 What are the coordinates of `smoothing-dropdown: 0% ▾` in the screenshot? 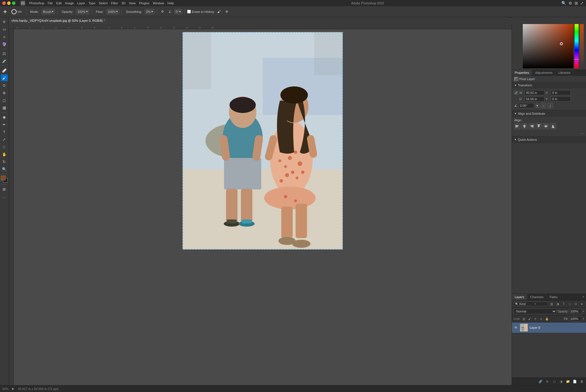 It's located at (150, 11).